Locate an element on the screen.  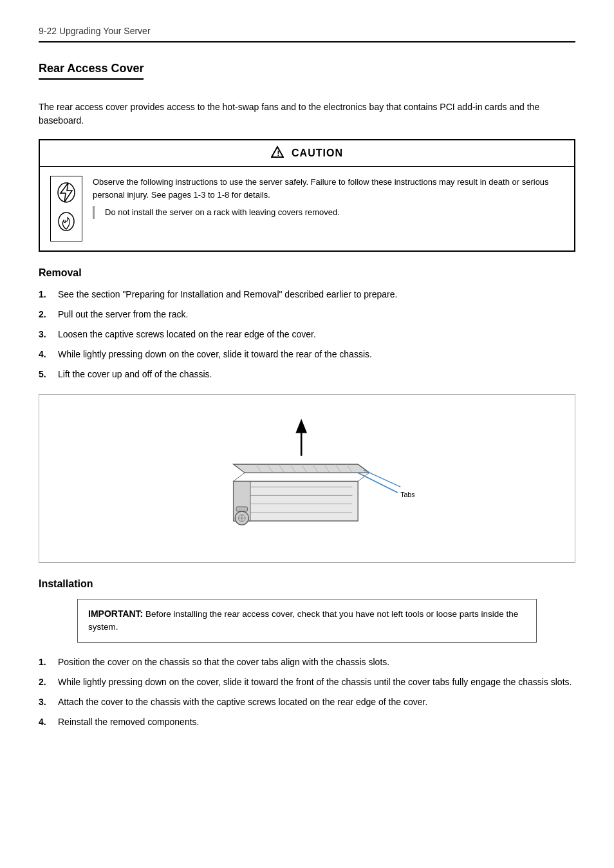
caution-body: Observe the following instructions to us… is located at coordinates (307, 209).